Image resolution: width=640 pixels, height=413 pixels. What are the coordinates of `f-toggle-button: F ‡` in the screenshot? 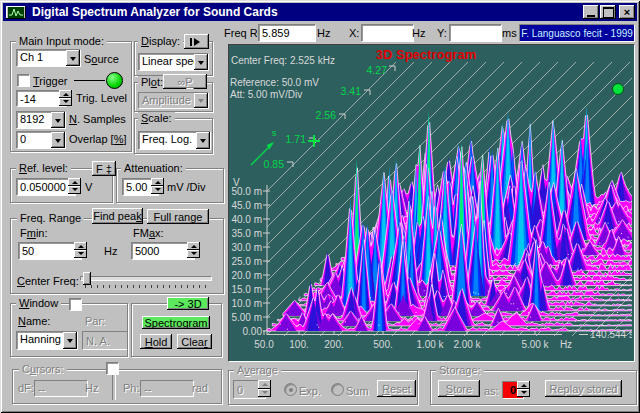 It's located at (104, 168).